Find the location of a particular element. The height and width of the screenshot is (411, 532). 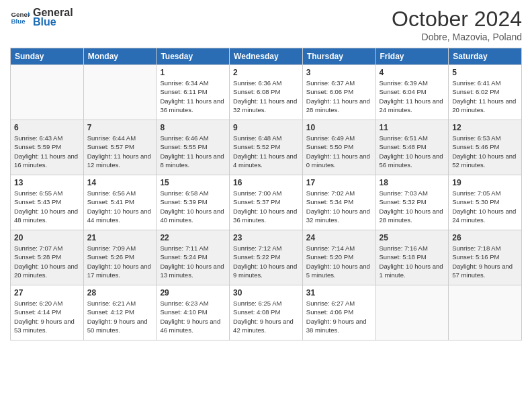

calendar-cell: 1Sunrise: 6:34 AM Sunset: 6:11 PM Daylig… is located at coordinates (193, 93).